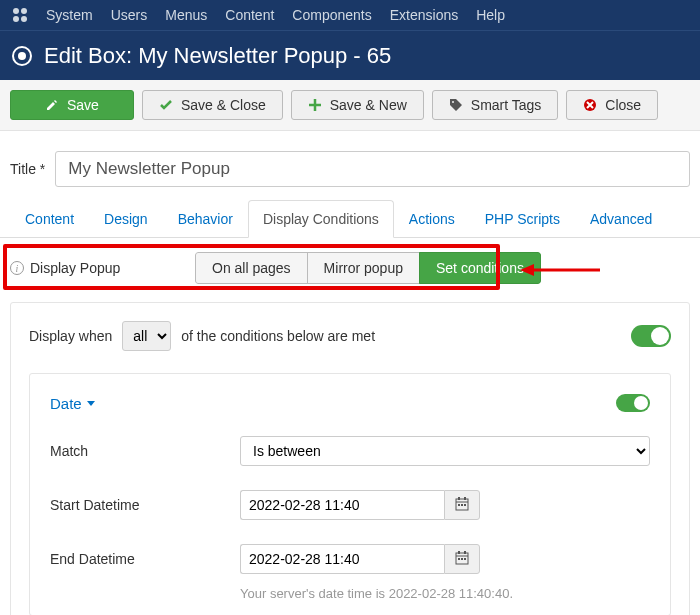  What do you see at coordinates (91, 404) in the screenshot?
I see `chevron-down-icon` at bounding box center [91, 404].